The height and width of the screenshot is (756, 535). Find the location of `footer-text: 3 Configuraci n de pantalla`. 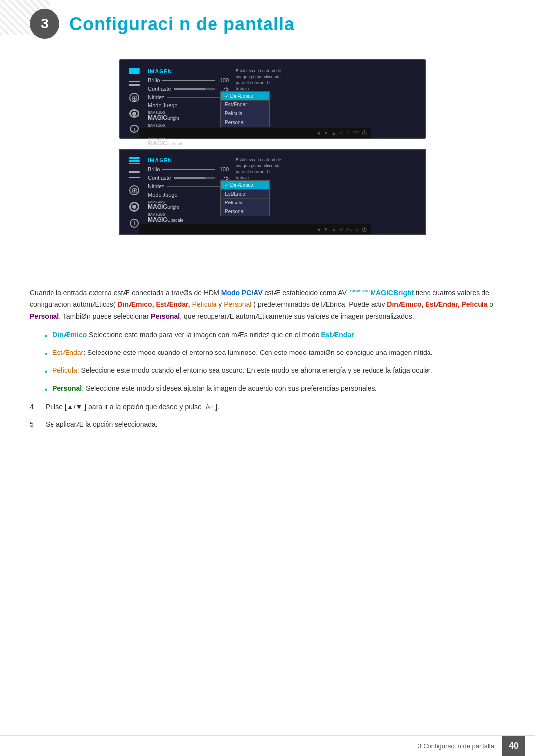

footer-text: 3 Configuraci n de pantalla is located at coordinates (456, 746).